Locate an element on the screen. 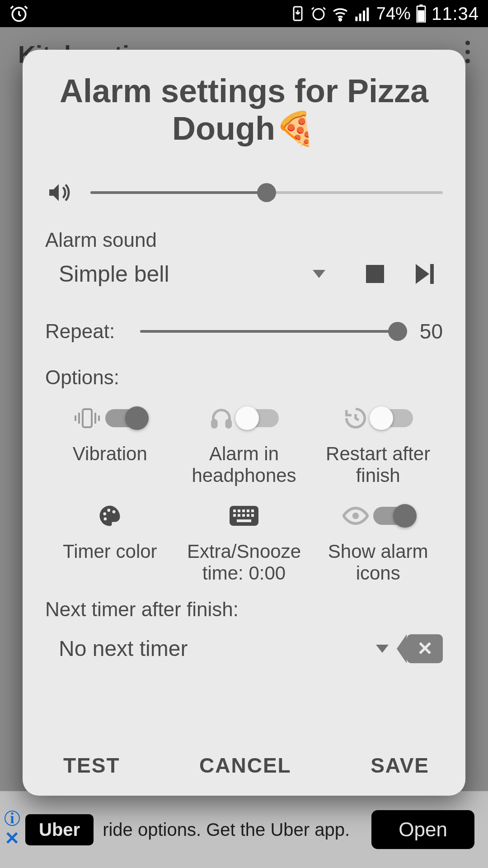  headphones-label: Alarm in headphones is located at coordinates (244, 465).